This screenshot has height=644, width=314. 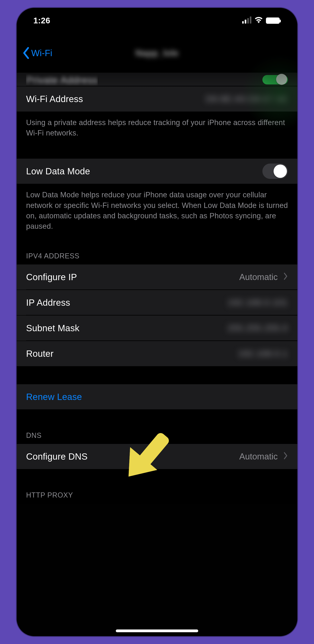 What do you see at coordinates (54, 397) in the screenshot?
I see `renew-lease-label: Renew Lease` at bounding box center [54, 397].